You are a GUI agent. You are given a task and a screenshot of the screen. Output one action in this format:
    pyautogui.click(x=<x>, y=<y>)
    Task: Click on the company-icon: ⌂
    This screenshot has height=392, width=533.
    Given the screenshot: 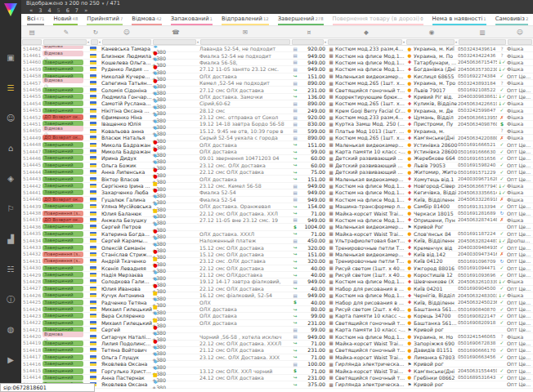 What is the action you would take?
    pyautogui.click(x=11, y=149)
    